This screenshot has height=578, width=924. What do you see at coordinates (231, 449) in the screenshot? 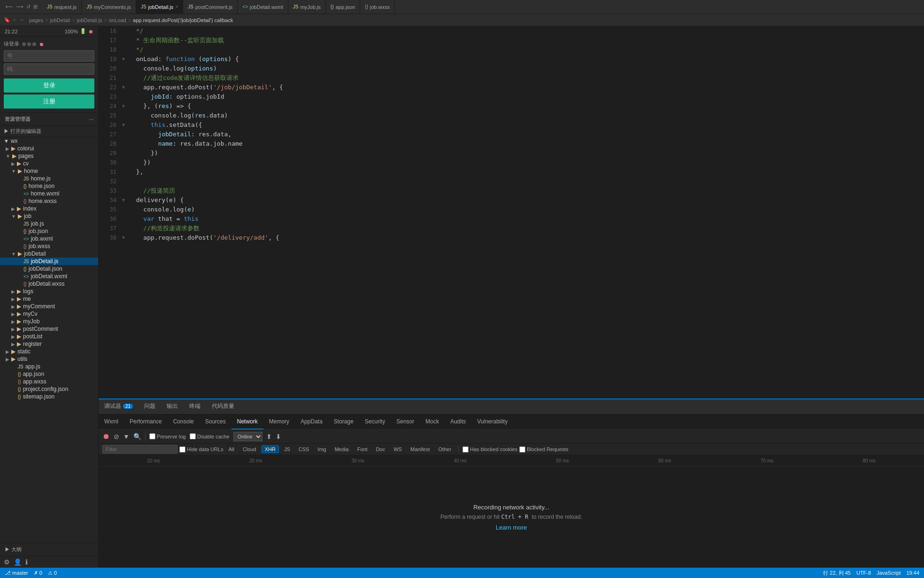
I see `filter-all: All` at bounding box center [231, 449].